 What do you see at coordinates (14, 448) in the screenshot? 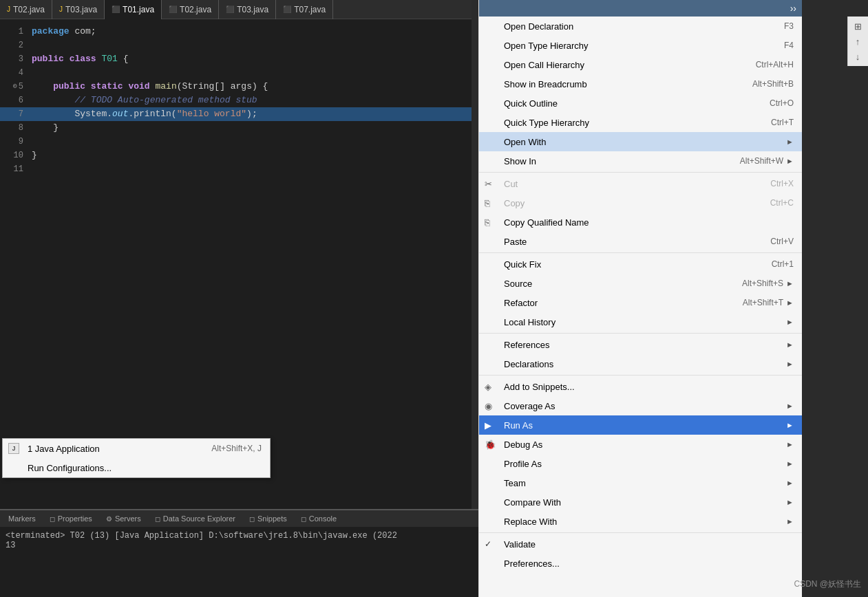
I see `java-app-icon: J` at bounding box center [14, 448].